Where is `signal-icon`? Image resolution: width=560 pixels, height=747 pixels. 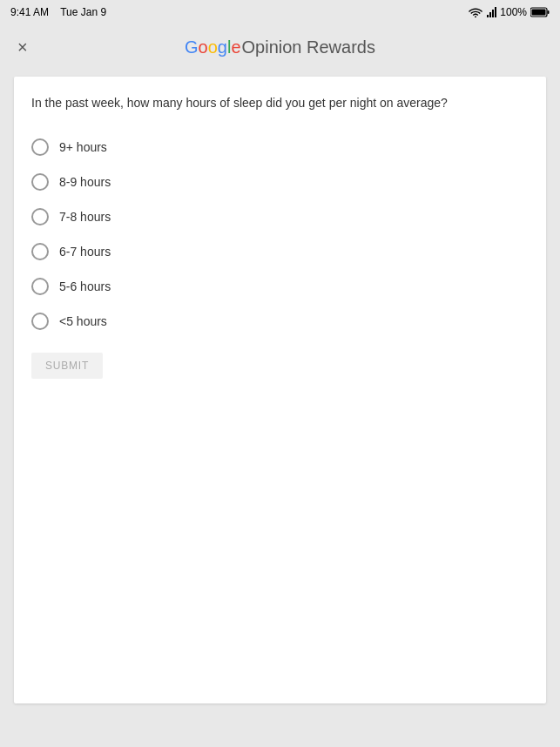
signal-icon is located at coordinates (491, 12).